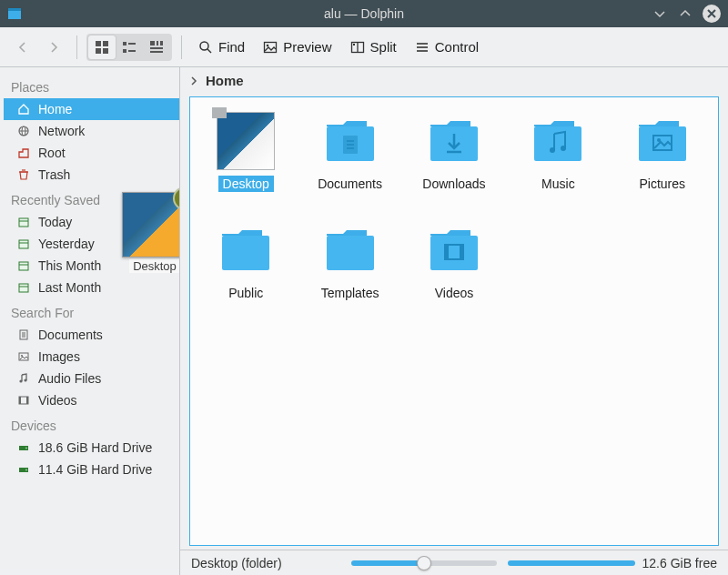 The height and width of the screenshot is (575, 728). What do you see at coordinates (613, 563) in the screenshot?
I see `free-space-indicator: 12.6 GiB free` at bounding box center [613, 563].